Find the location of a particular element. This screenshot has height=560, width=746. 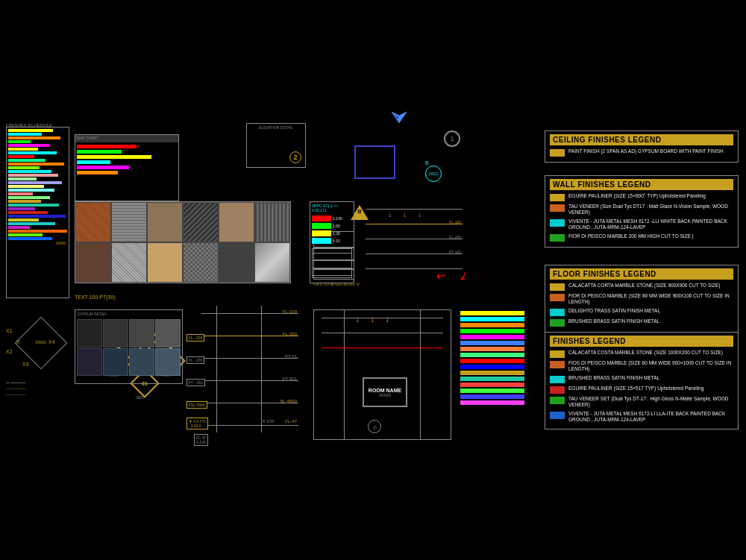

floor-legend-panel: FLOOR FINISHES LEGEND CALACATTA CORTA MA… is located at coordinates (642, 298).